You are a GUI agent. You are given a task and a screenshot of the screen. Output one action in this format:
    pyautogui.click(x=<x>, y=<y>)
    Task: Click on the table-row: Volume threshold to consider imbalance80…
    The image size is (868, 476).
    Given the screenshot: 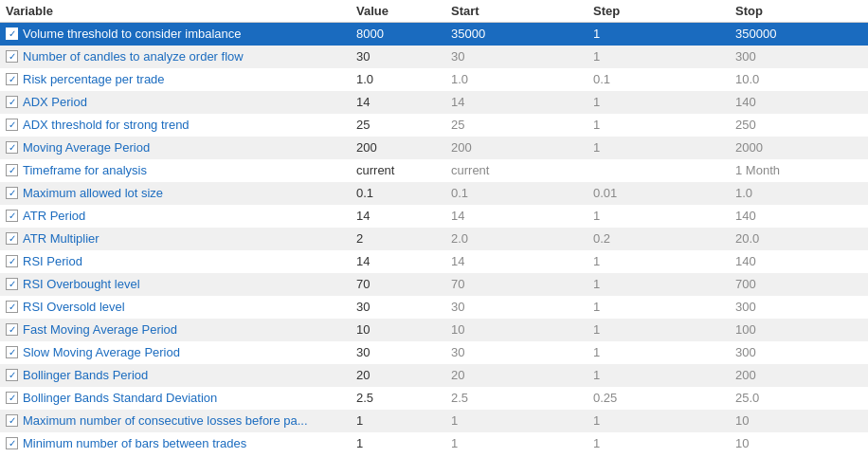 What is the action you would take?
    pyautogui.click(x=434, y=34)
    